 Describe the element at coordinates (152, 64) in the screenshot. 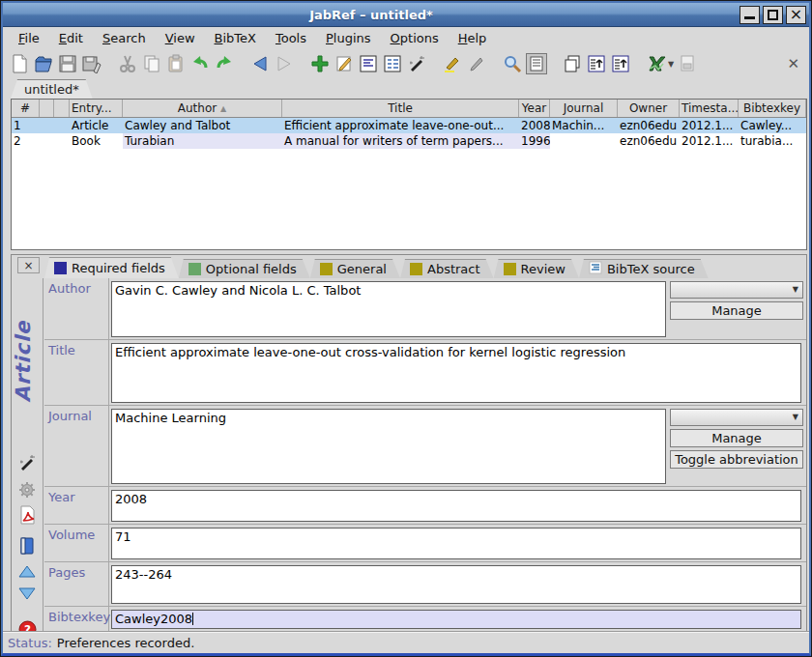

I see `copy-icon` at that location.